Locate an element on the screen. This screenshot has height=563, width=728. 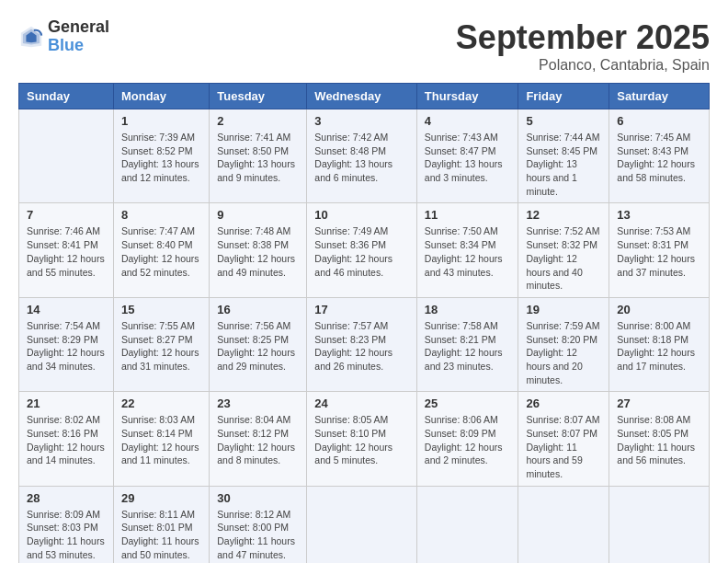
date-number: 25 is located at coordinates (468, 403).